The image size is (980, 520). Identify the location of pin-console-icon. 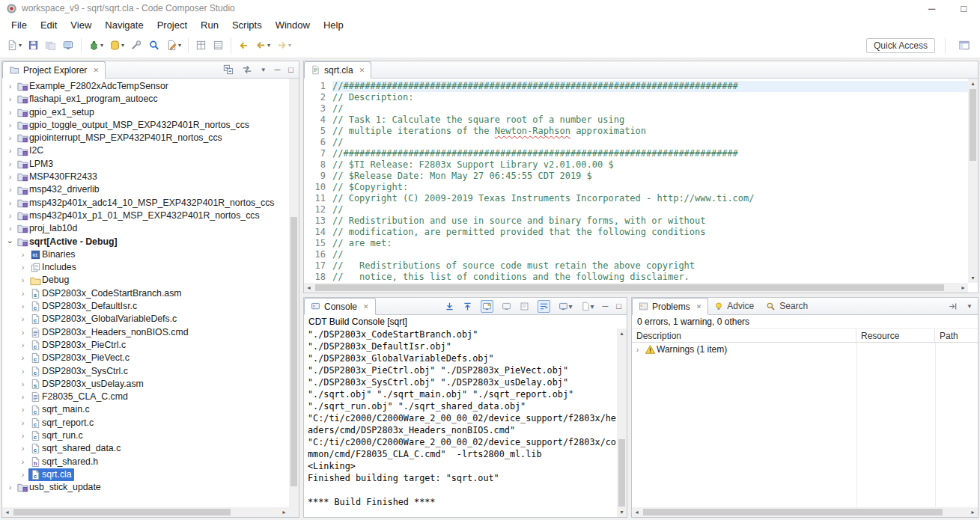
(487, 307).